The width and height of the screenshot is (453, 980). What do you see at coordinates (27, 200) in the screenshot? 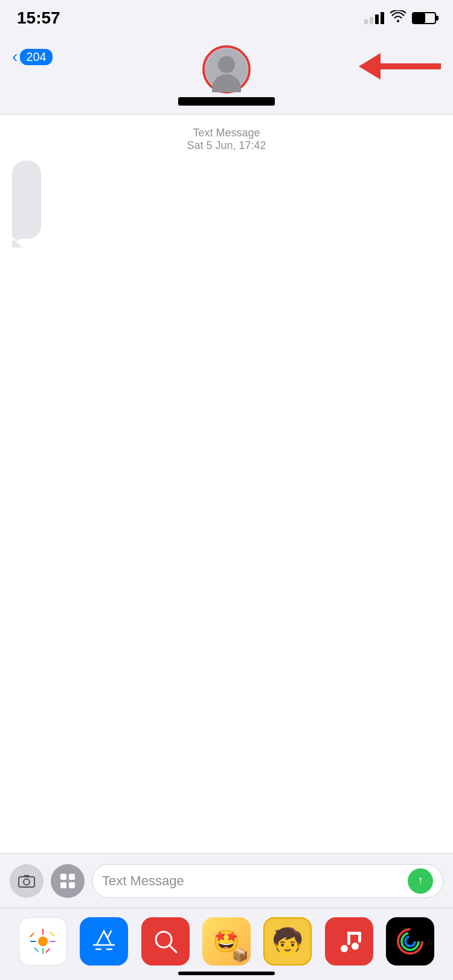
I see `message-bubble` at bounding box center [27, 200].